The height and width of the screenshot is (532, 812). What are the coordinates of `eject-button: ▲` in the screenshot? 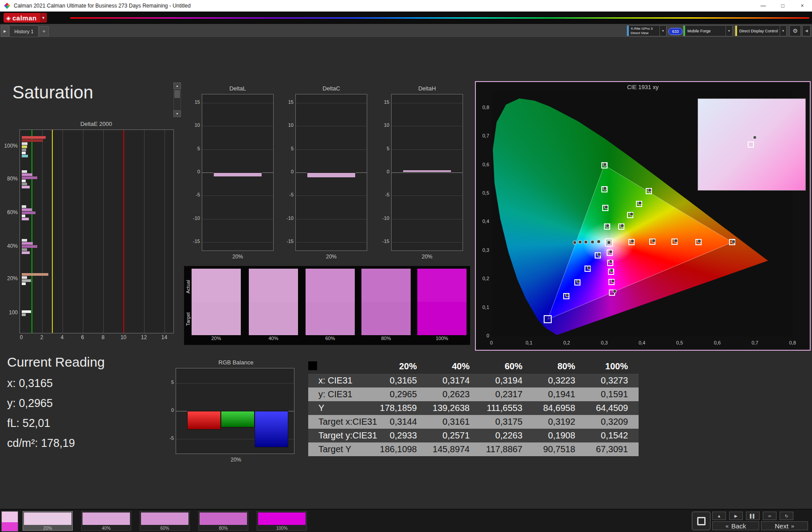 It's located at (719, 516).